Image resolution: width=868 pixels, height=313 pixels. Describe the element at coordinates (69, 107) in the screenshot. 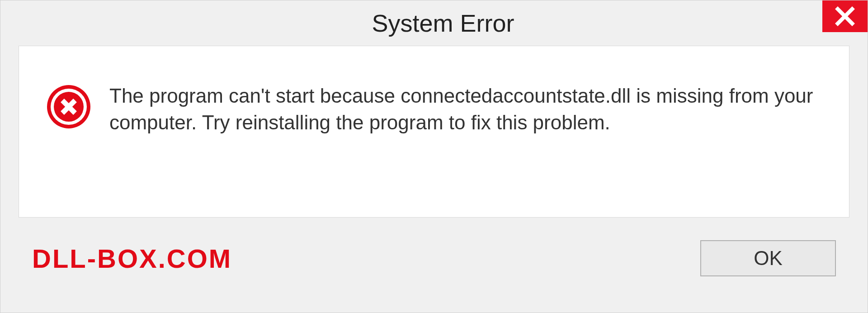

I see `error-icon` at that location.